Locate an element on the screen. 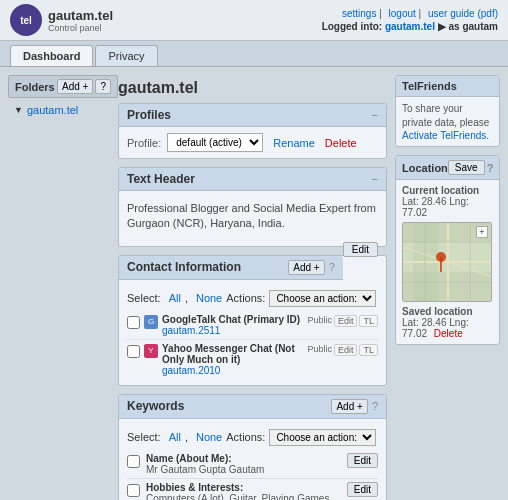  contact-icon-1: Y is located at coordinates (151, 351).